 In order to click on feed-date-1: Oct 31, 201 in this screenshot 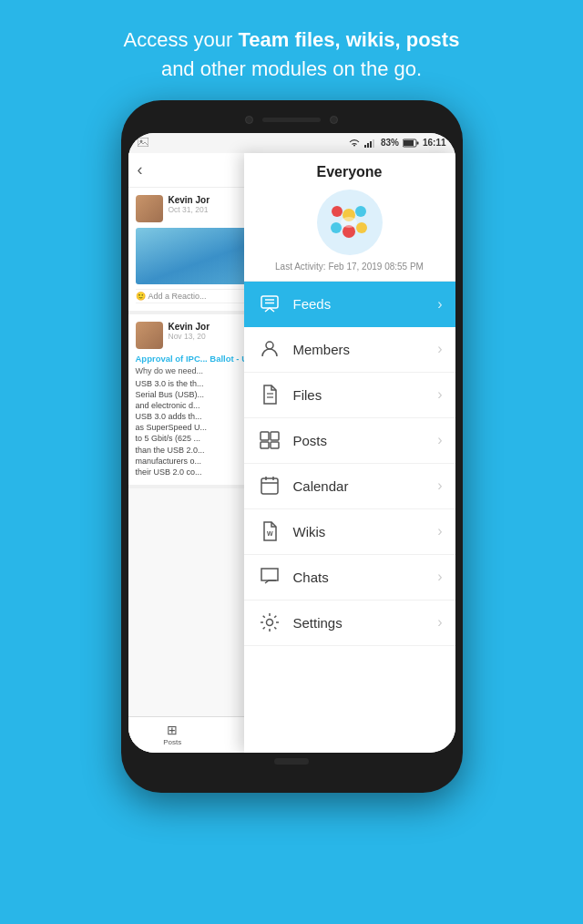, I will do `click(189, 210)`.